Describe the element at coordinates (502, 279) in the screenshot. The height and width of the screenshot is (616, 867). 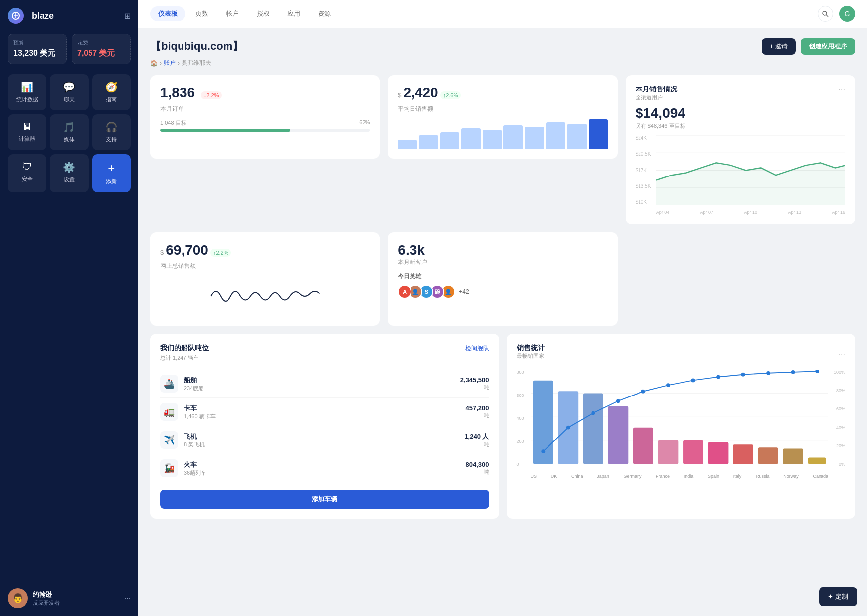
I see `new-customers-card: 6.3k 本月新客户 今日英雄 A 👤 S 碗 👤 +42` at that location.